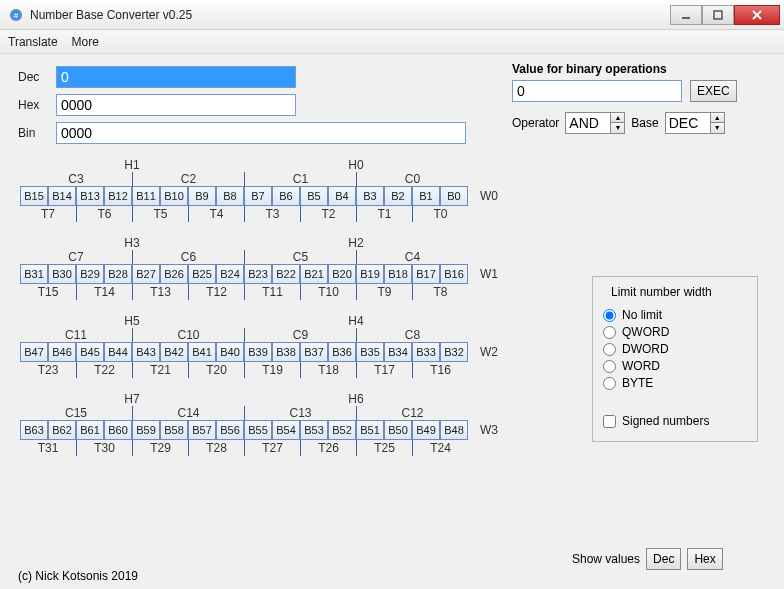 The height and width of the screenshot is (589, 784). I want to click on bit-button: B59, so click(146, 430).